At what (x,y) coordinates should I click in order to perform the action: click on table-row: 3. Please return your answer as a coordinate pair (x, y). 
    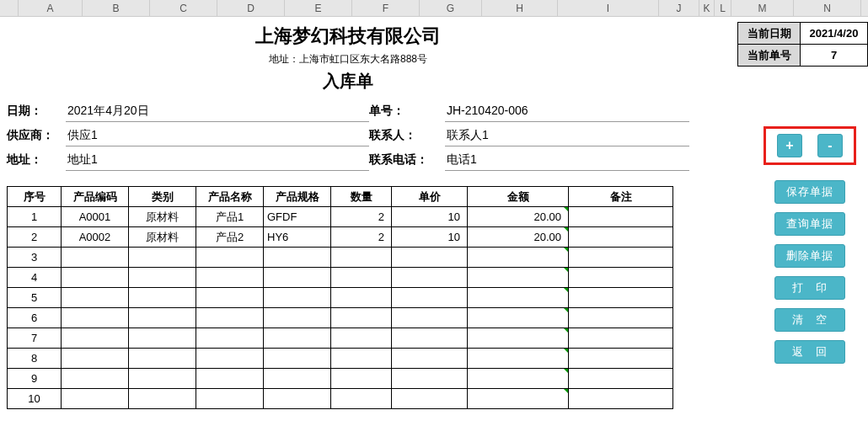
    Looking at the image, I should click on (340, 258).